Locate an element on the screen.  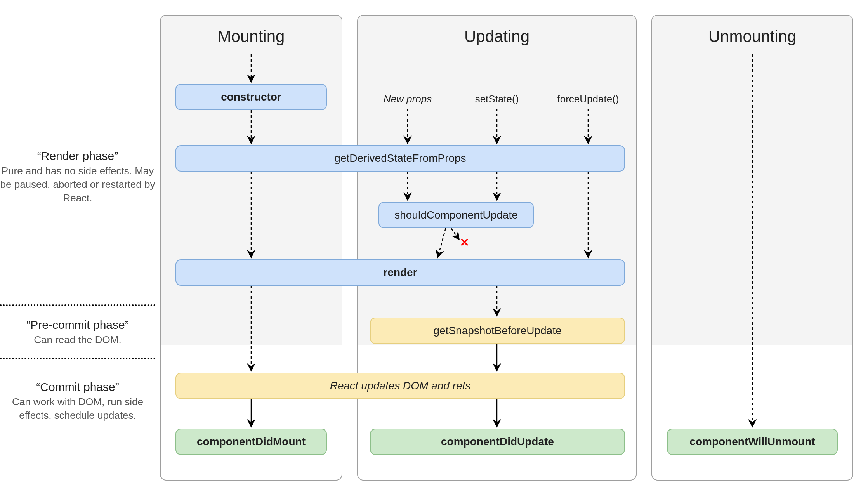
box-react-updates-dom: React updates DOM and refs is located at coordinates (400, 386).